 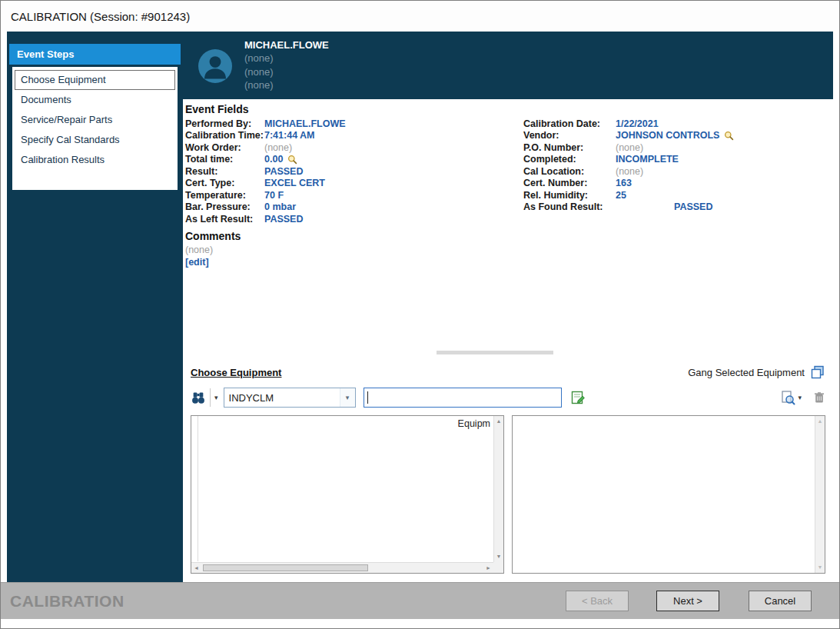 I want to click on field-row-rel-humidity: Rel. Humidity: 25, so click(x=678, y=195).